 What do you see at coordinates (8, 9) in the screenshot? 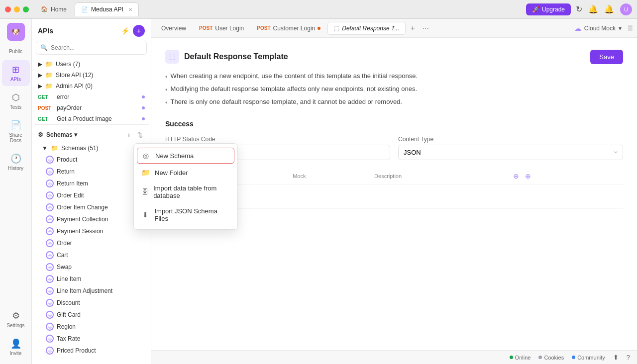
I see `close-window-button` at bounding box center [8, 9].